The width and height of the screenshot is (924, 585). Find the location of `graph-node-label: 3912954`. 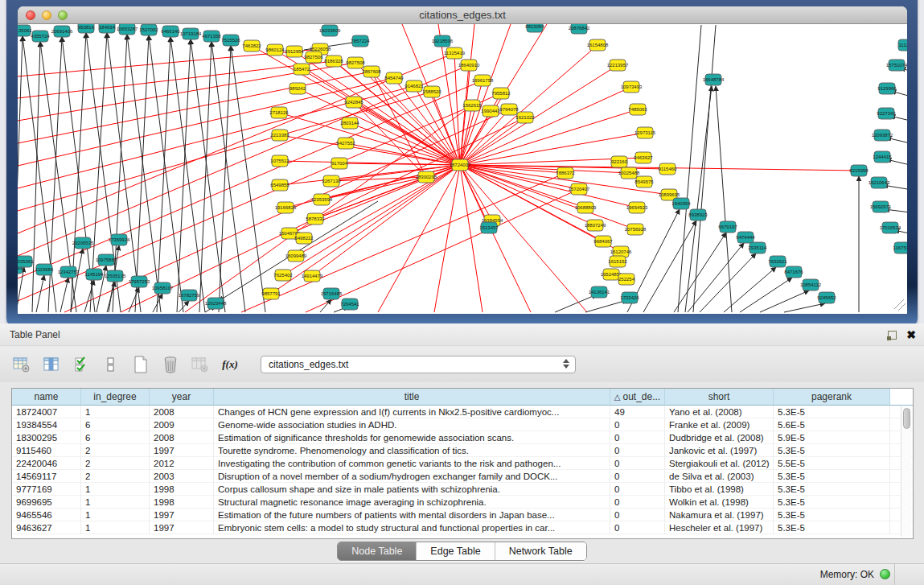

graph-node-label: 3912954 is located at coordinates (294, 51).